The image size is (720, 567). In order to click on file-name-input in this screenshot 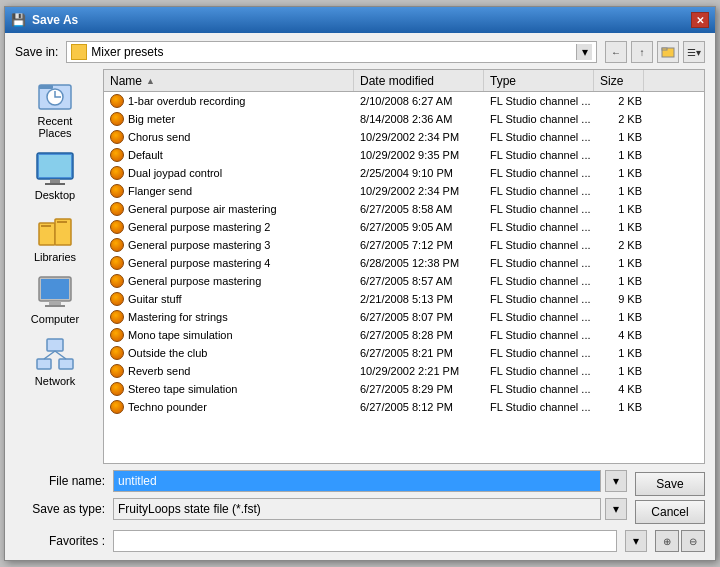, I will do `click(357, 481)`.